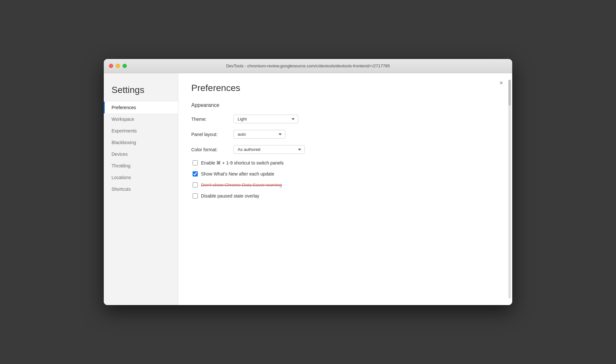 The image size is (616, 364). What do you see at coordinates (212, 150) in the screenshot?
I see `color-format-label: Color format:` at bounding box center [212, 150].